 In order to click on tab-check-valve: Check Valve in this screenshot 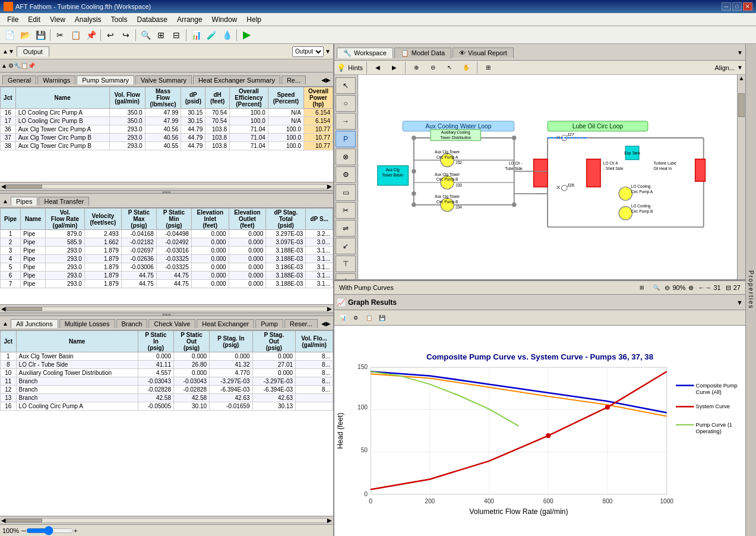, I will do `click(172, 323)`.